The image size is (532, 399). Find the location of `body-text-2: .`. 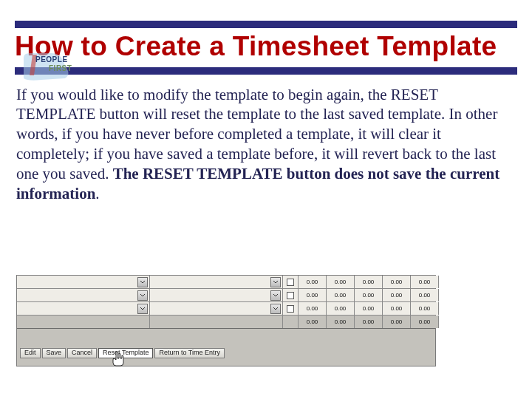

body-text-2: . is located at coordinates (98, 194).